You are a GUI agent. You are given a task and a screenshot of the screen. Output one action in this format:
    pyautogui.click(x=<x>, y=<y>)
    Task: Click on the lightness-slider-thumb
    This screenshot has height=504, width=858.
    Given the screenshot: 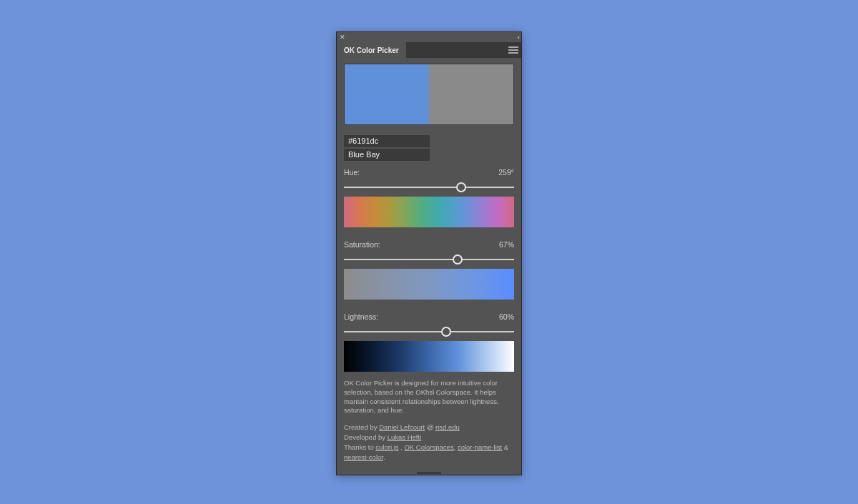 What is the action you would take?
    pyautogui.click(x=446, y=332)
    